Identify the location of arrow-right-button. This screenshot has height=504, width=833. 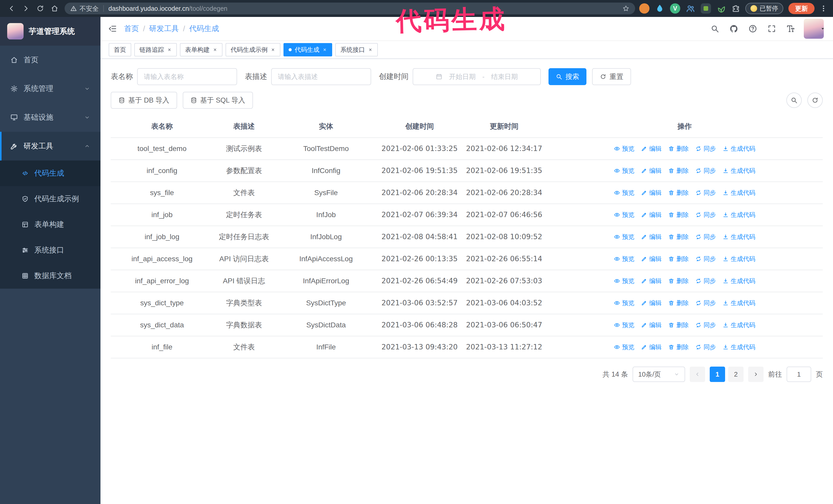
(26, 8).